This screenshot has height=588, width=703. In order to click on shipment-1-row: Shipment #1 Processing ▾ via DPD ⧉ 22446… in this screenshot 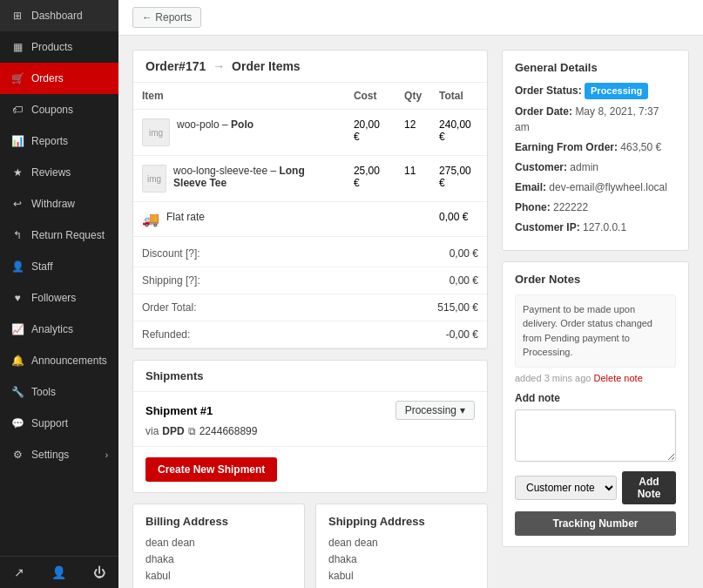, I will do `click(310, 420)`.